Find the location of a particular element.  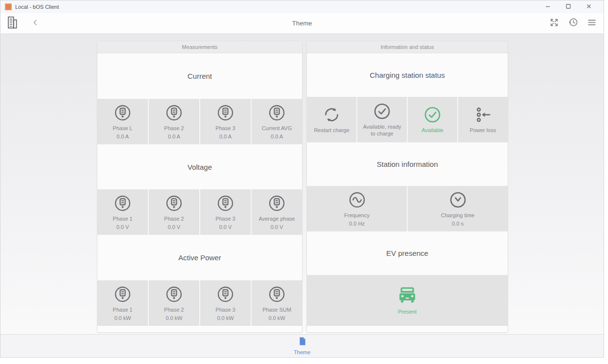

tile-row-station-information: Frequency0.0 Hz Charging time0.0 s is located at coordinates (407, 208).